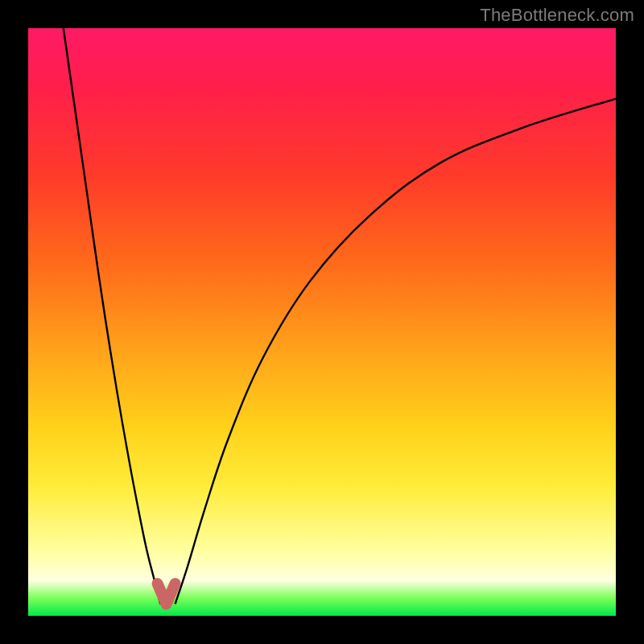  I want to click on minimum-marker, so click(167, 594).